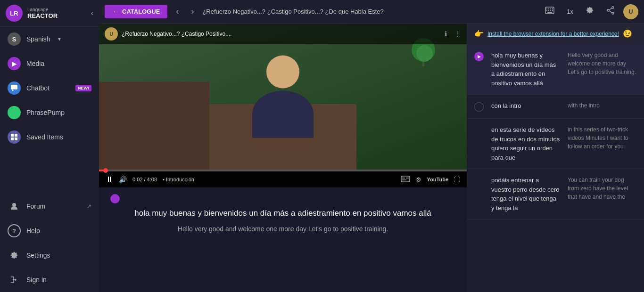 The height and width of the screenshot is (292, 644). What do you see at coordinates (283, 97) in the screenshot?
I see `person-figure` at bounding box center [283, 97].